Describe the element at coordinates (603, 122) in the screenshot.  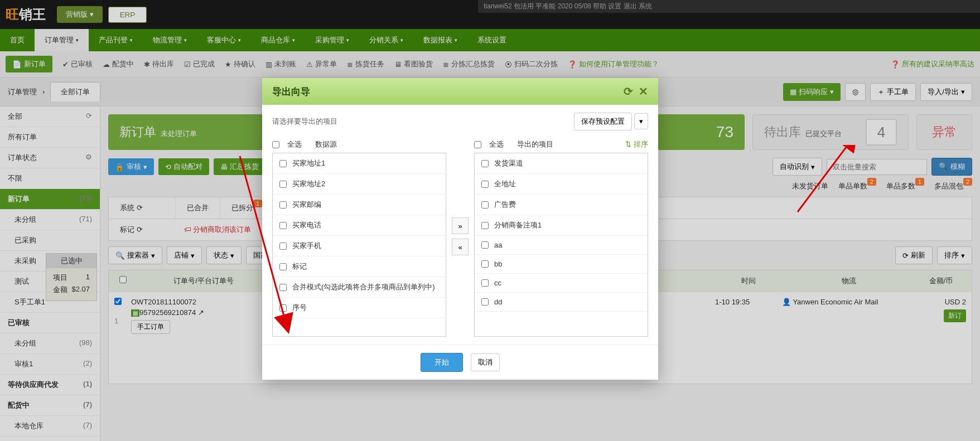
I see `save-preset-button: 保存预设配置` at that location.